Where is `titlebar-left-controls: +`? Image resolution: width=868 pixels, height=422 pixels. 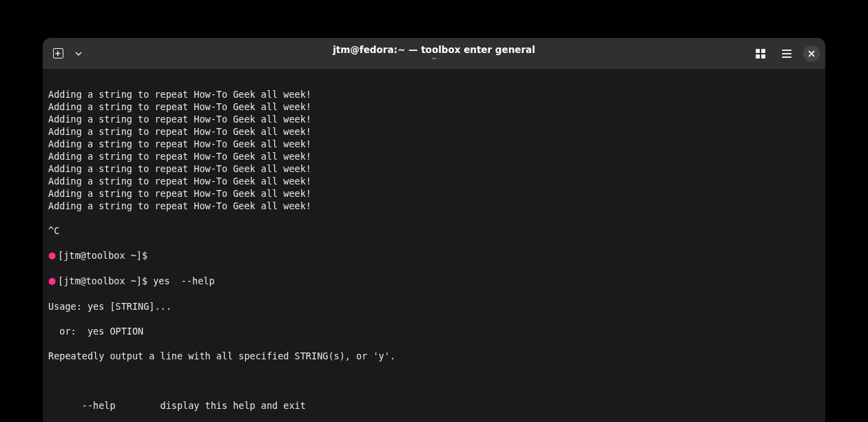 titlebar-left-controls: + is located at coordinates (68, 54).